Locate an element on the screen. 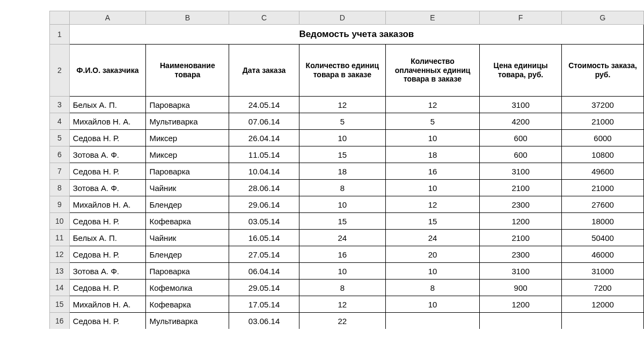 The image size is (644, 338). cell-C6: 11.05.14 is located at coordinates (264, 155).